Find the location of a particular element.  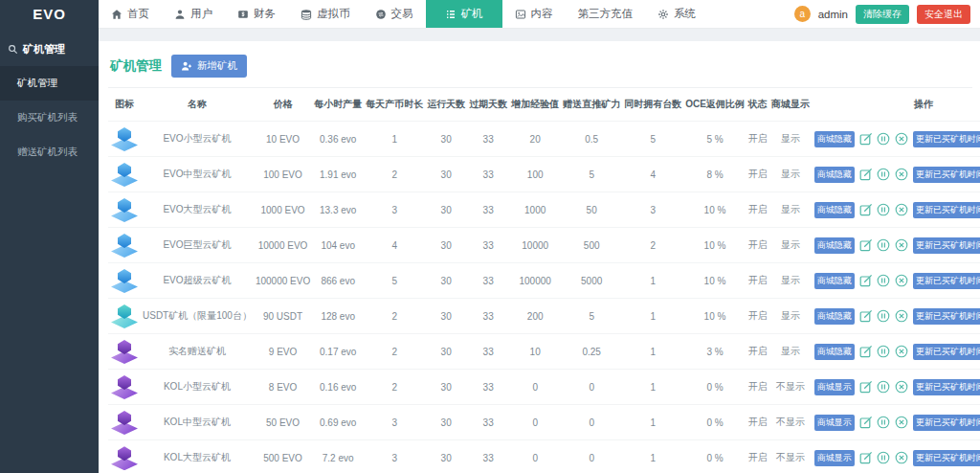

clear-cache-button: 清除缓存 is located at coordinates (882, 14).